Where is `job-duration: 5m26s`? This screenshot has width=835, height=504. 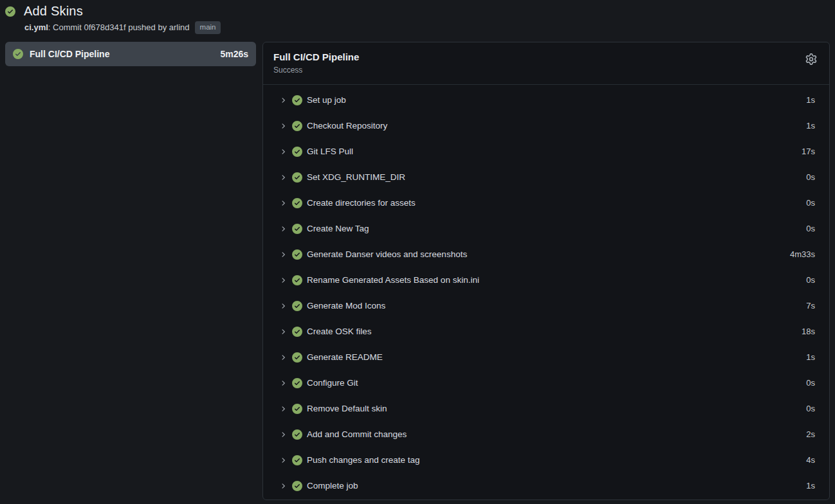 job-duration: 5m26s is located at coordinates (234, 54).